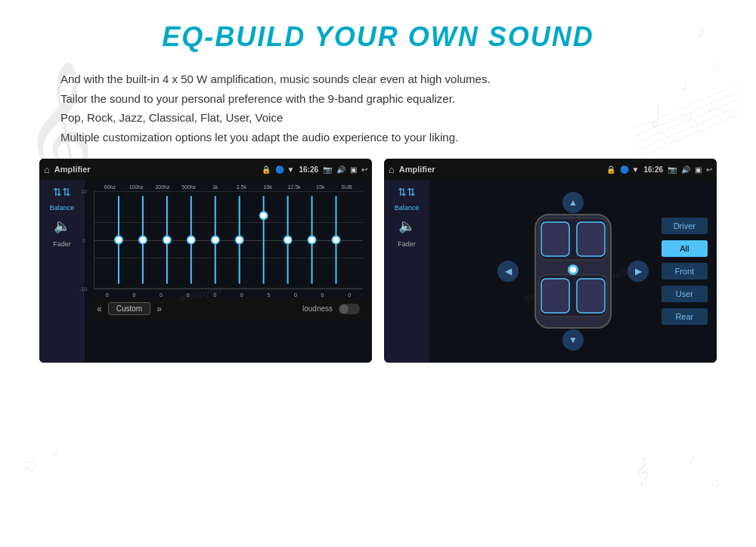 This screenshot has width=756, height=547. Describe the element at coordinates (47, 169) in the screenshot. I see `eq-home-icon: ⌂` at that location.